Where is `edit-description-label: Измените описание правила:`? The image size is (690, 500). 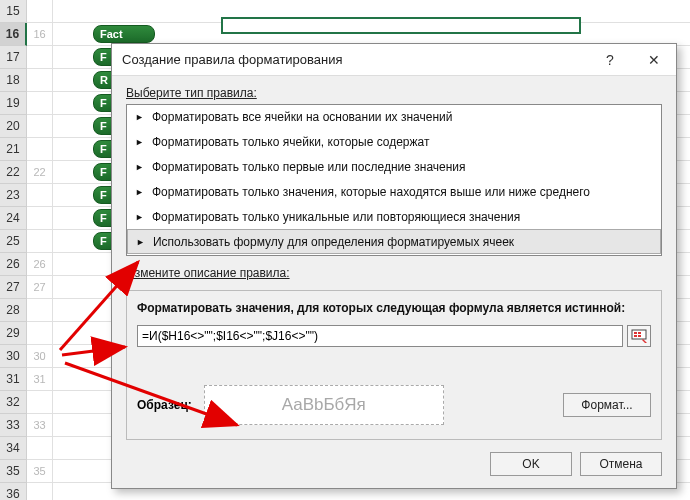 edit-description-label: Измените описание правила: is located at coordinates (394, 273).